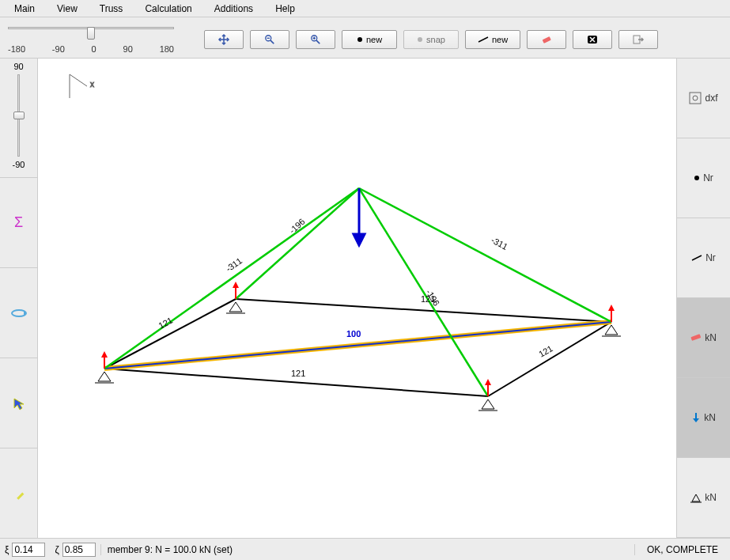 The image size is (730, 560). What do you see at coordinates (359, 217) in the screenshot?
I see `load-arrow` at bounding box center [359, 217].